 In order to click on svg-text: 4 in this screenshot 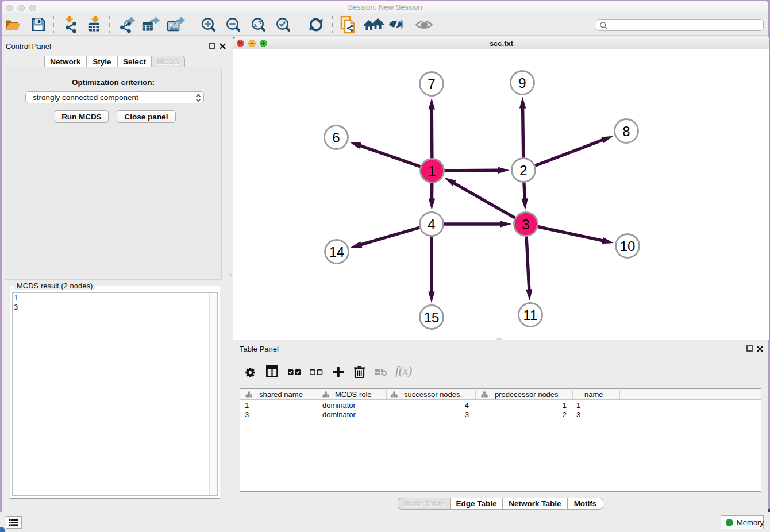, I will do `click(431, 224)`.